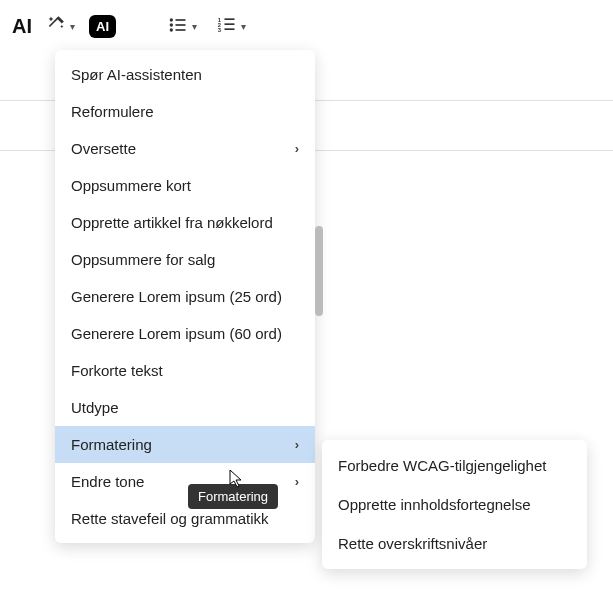 This screenshot has width=613, height=614. What do you see at coordinates (143, 260) in the screenshot?
I see `menu-item-label: Oppsummere for salg` at bounding box center [143, 260].